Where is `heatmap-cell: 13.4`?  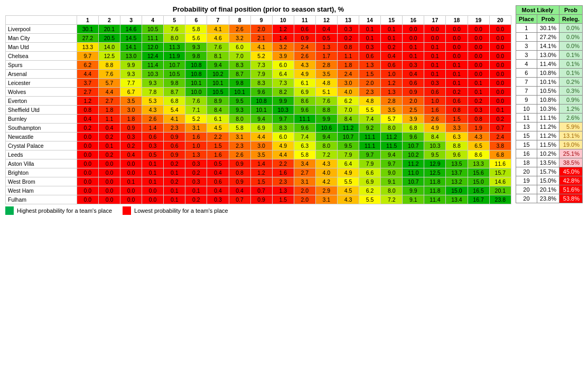
heatmap-cell: 13.4 is located at coordinates (456, 200).